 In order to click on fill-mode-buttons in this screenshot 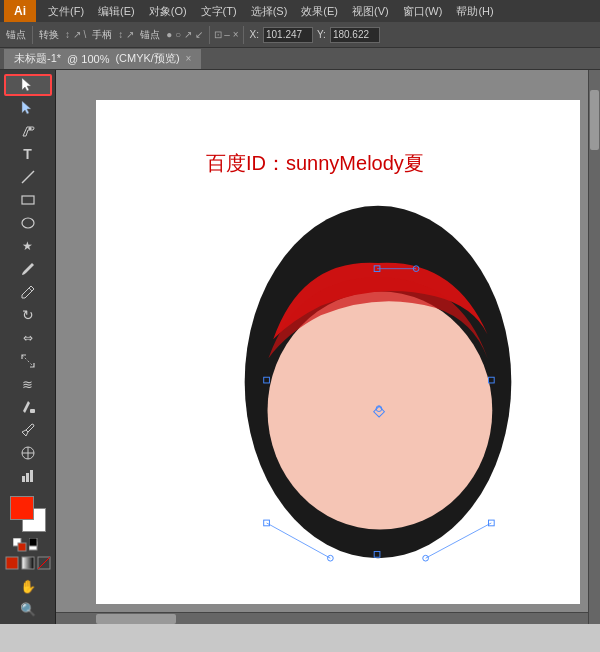, I will do `click(28, 563)`.